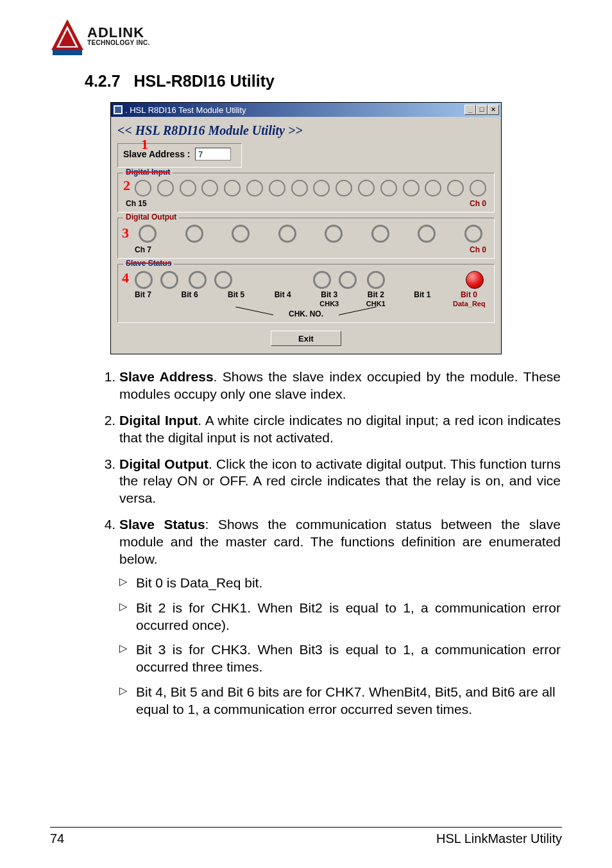  What do you see at coordinates (323, 81) in the screenshot?
I see `section-heading: 4.2.7 HSL-R8DI16 Utility` at bounding box center [323, 81].